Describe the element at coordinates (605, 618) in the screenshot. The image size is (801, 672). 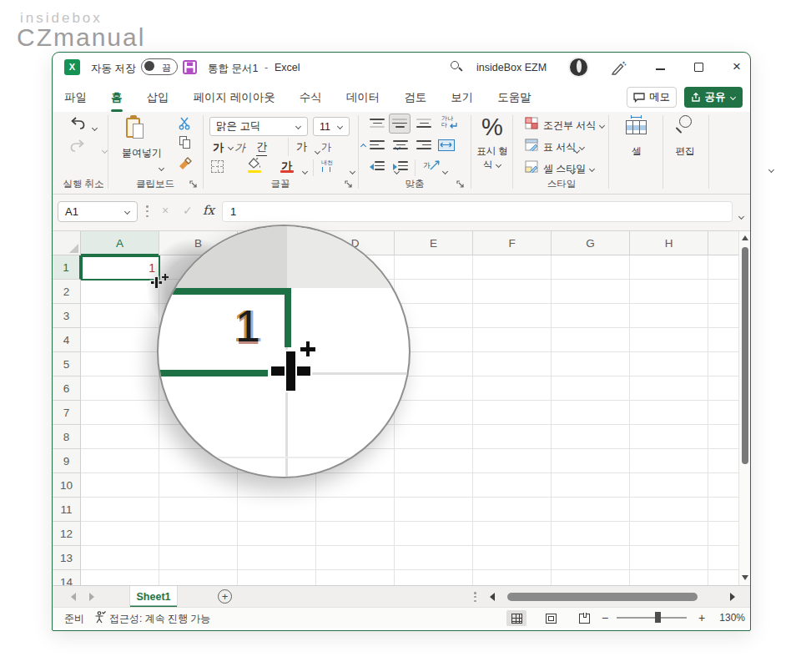
I see `zoom-out-button: −` at that location.